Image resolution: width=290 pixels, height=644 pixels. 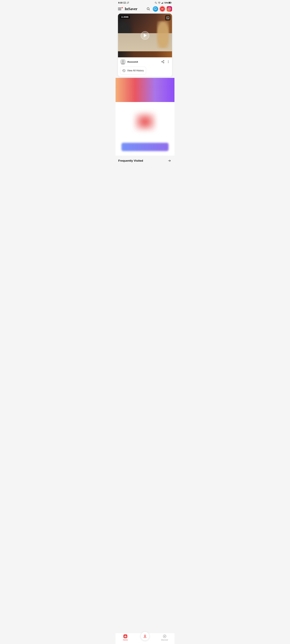 What do you see at coordinates (145, 9) in the screenshot?
I see `app-header: InSaver AD` at bounding box center [145, 9].